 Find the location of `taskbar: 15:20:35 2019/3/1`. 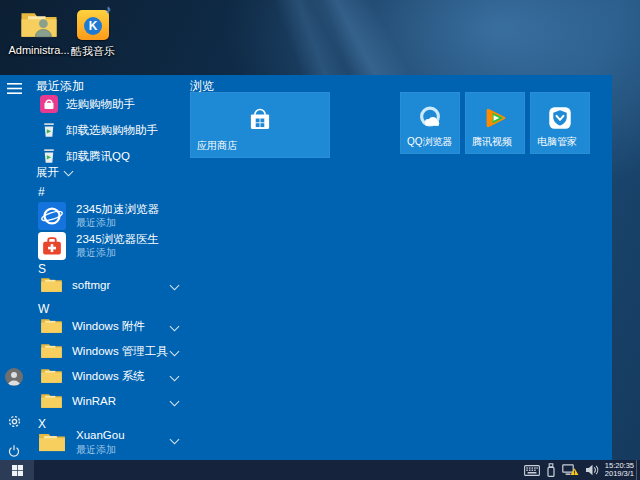

taskbar: 15:20:35 2019/3/1 is located at coordinates (320, 470).